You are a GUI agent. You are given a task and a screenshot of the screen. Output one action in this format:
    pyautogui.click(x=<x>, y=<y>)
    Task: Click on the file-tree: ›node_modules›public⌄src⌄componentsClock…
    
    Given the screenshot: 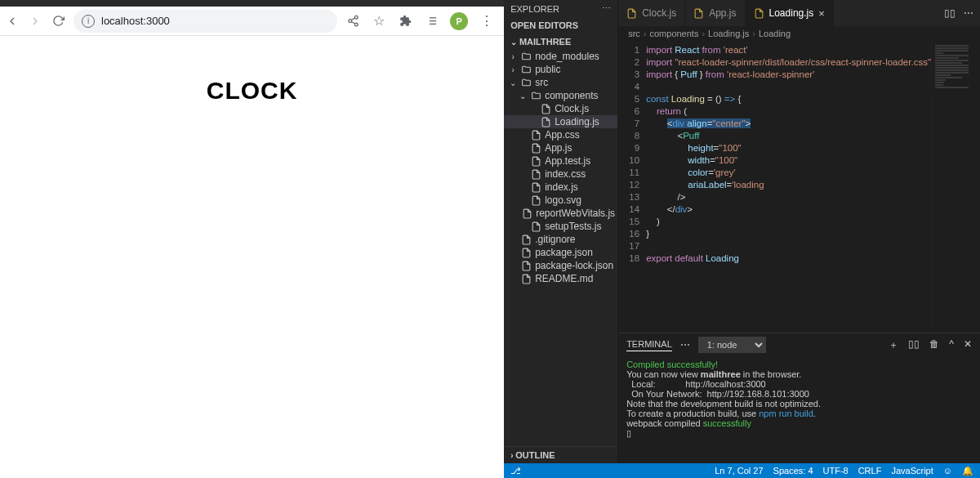 What is the action you would take?
    pyautogui.click(x=560, y=248)
    